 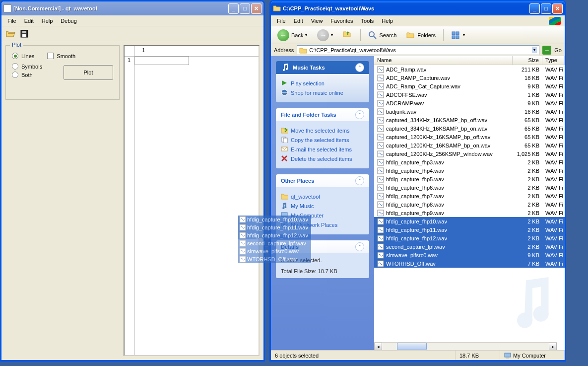 What do you see at coordinates (469, 229) in the screenshot?
I see `file-row: hfdig_capture_fhp11.wav2 KBWAV Fi` at bounding box center [469, 229].